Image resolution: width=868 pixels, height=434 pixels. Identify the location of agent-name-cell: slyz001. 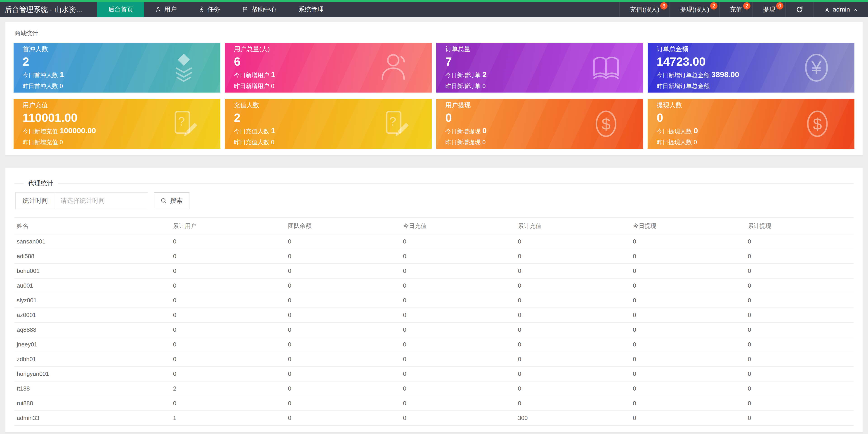
(94, 300).